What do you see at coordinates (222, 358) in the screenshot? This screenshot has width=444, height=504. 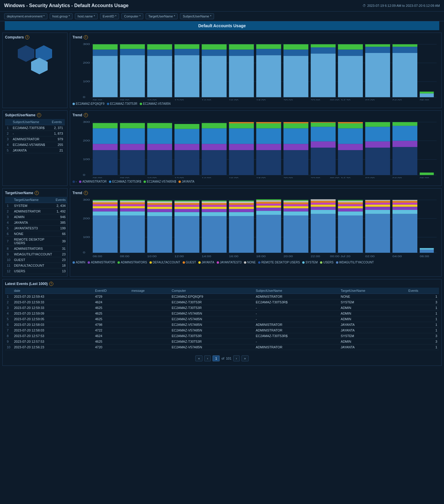 I see `pagination: « ‹ 1 of 101 › »` at bounding box center [222, 358].